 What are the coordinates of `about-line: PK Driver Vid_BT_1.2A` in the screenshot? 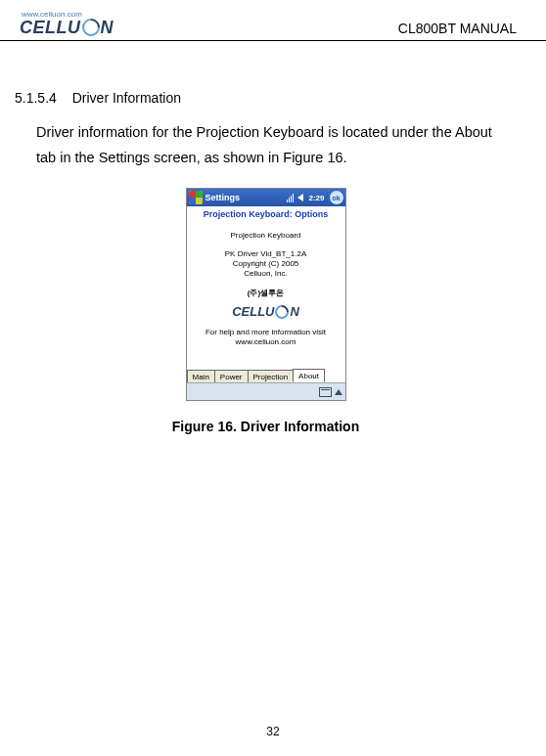 It's located at (266, 254).